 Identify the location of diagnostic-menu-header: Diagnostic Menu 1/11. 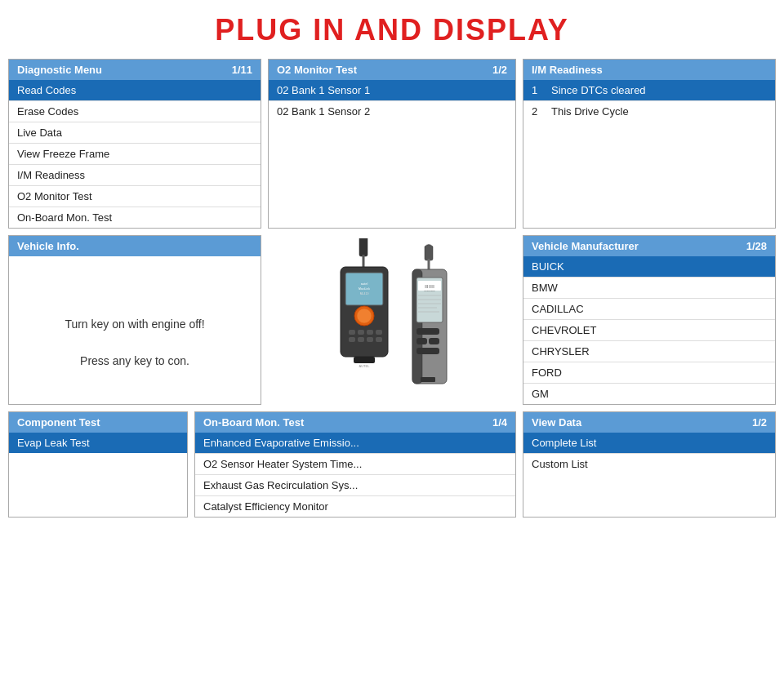
(135, 70).